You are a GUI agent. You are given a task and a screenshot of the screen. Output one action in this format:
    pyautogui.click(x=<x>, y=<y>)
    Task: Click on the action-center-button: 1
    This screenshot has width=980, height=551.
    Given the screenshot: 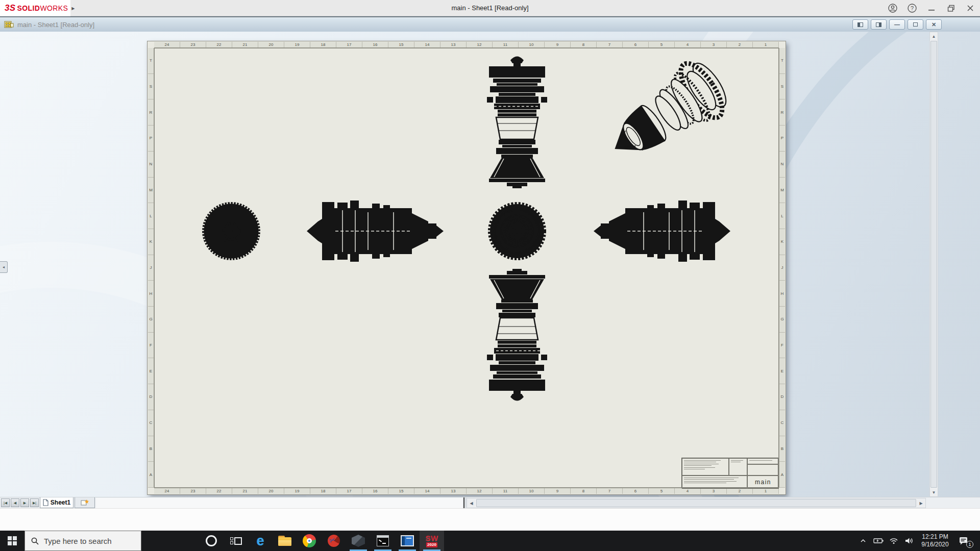 What is the action you would take?
    pyautogui.click(x=964, y=541)
    